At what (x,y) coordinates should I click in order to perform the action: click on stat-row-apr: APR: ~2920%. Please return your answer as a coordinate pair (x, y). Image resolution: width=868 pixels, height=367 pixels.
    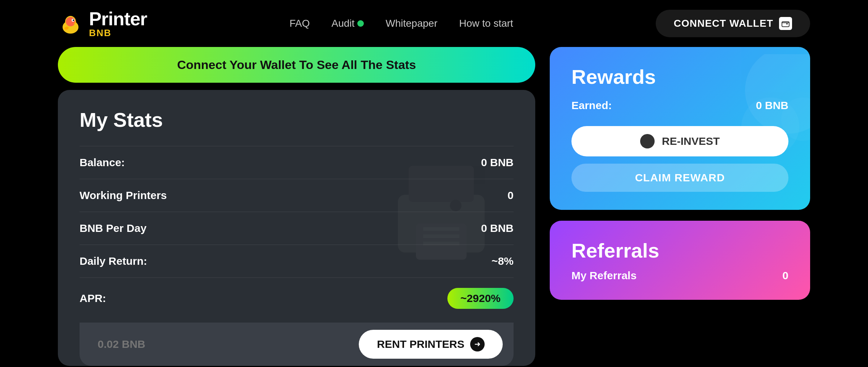
    Looking at the image, I should click on (297, 298).